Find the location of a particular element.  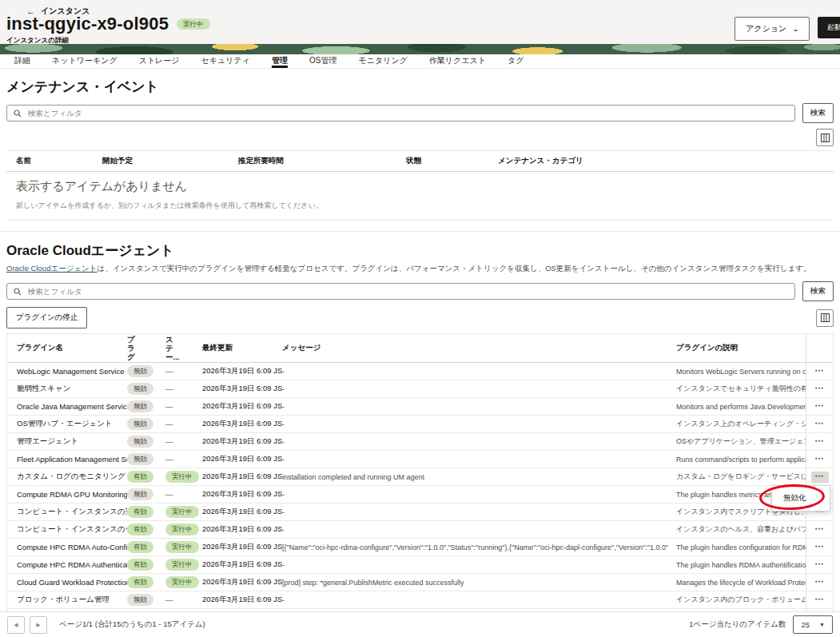

empty-state-title: 表示するアイテムがありません is located at coordinates (420, 187).